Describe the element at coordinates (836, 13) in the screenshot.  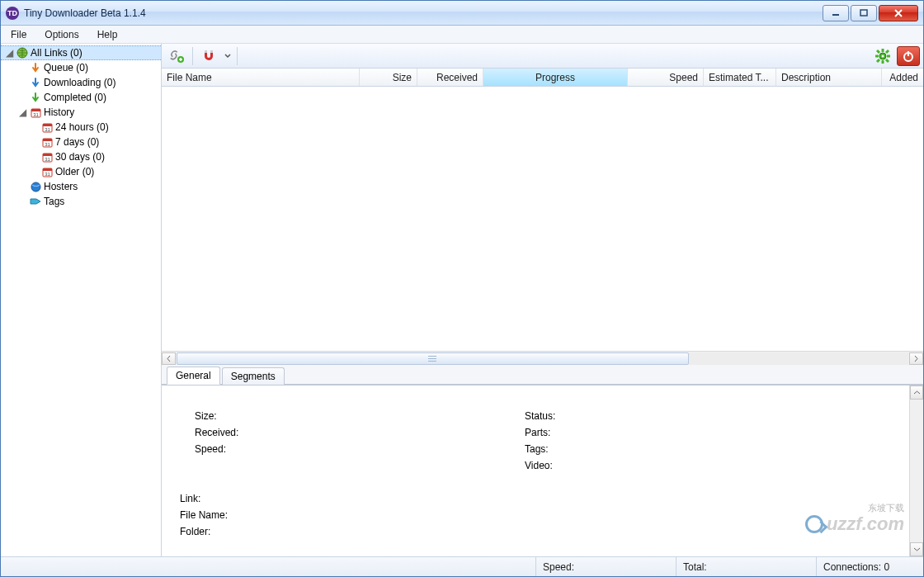
I see `minimize-button` at that location.